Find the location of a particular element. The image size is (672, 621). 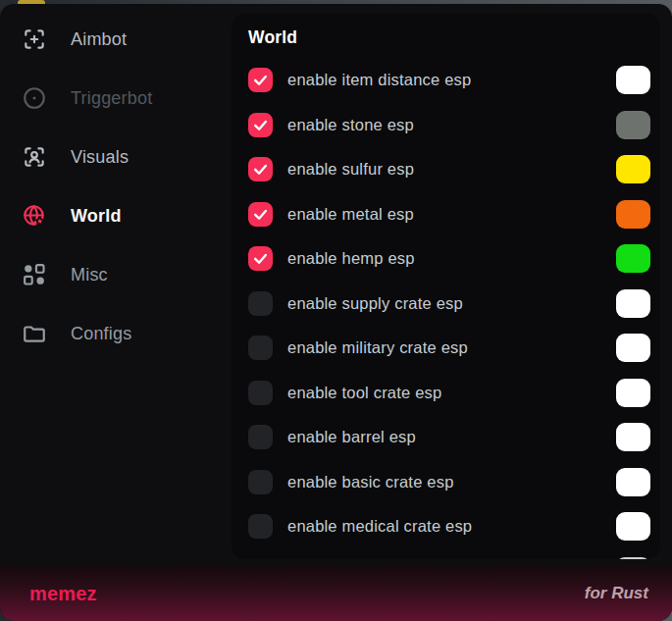

esp-label: enable tool crate esp is located at coordinates (365, 392).